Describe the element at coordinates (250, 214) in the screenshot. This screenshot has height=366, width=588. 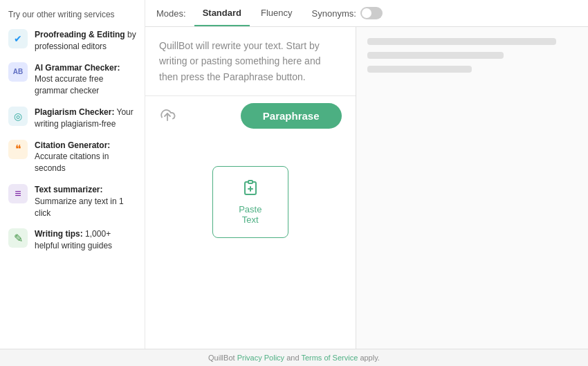
I see `paste-label: Paste Text` at that location.